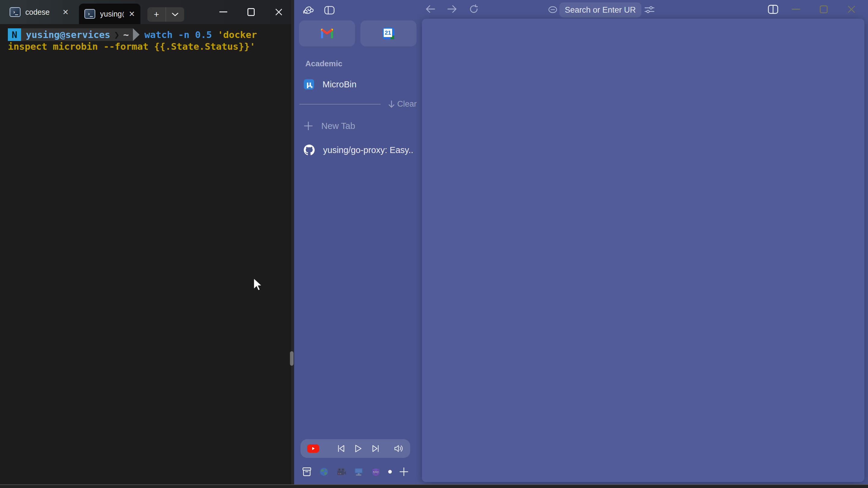  What do you see at coordinates (341, 449) in the screenshot?
I see `previous-track-button` at bounding box center [341, 449].